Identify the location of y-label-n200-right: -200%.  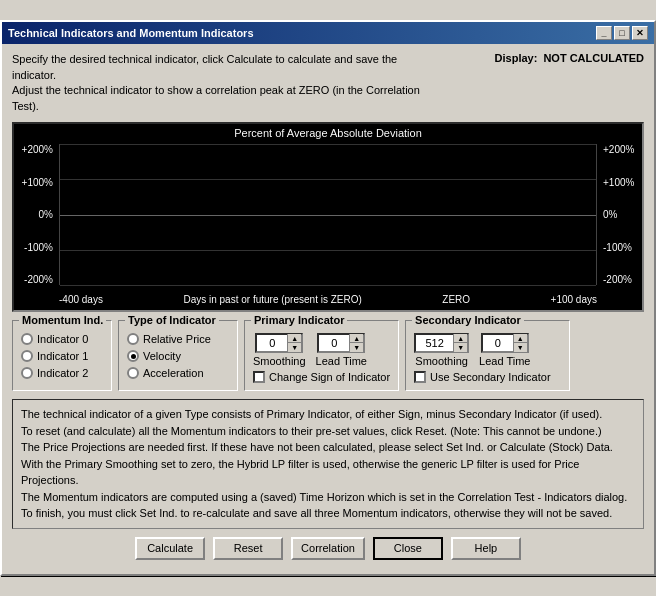
(618, 280).